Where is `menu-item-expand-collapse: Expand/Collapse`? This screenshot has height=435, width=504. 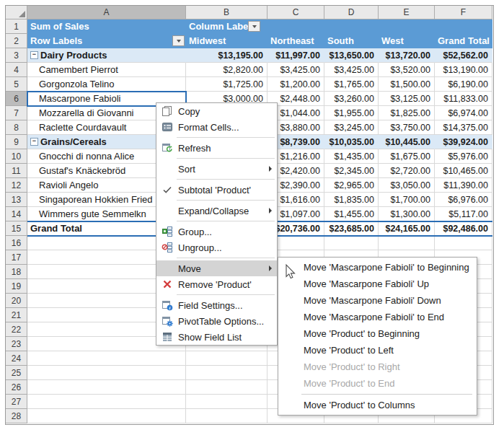 menu-item-expand-collapse: Expand/Collapse is located at coordinates (216, 211).